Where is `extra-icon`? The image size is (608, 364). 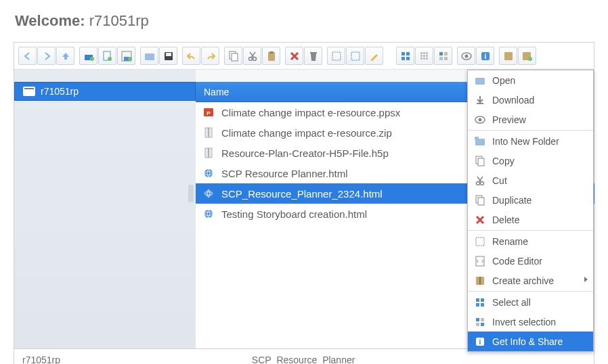 extra-icon is located at coordinates (527, 55).